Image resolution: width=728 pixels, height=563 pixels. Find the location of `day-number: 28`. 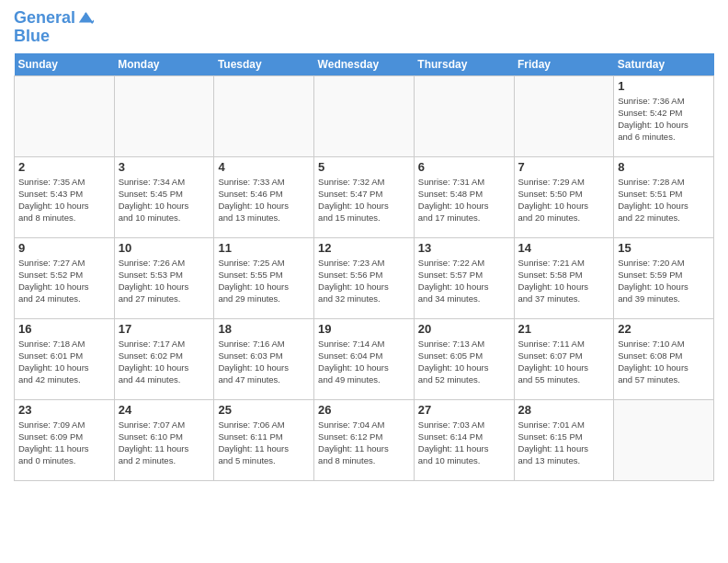

day-number: 28 is located at coordinates (564, 410).